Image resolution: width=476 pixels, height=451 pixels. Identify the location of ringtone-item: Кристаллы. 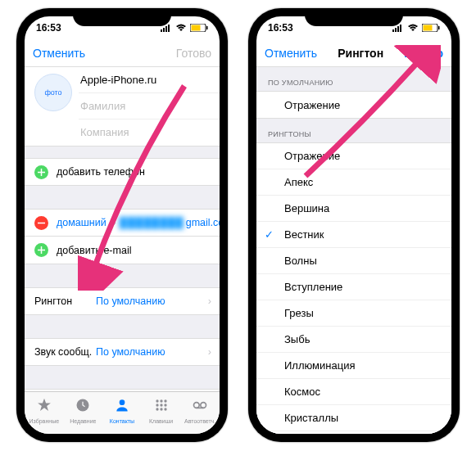
(354, 418).